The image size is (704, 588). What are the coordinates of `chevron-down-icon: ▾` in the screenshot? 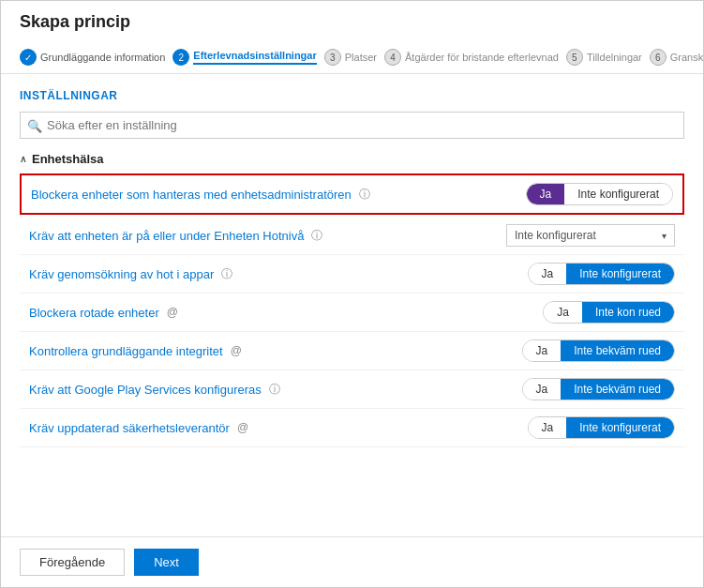 It's located at (664, 236).